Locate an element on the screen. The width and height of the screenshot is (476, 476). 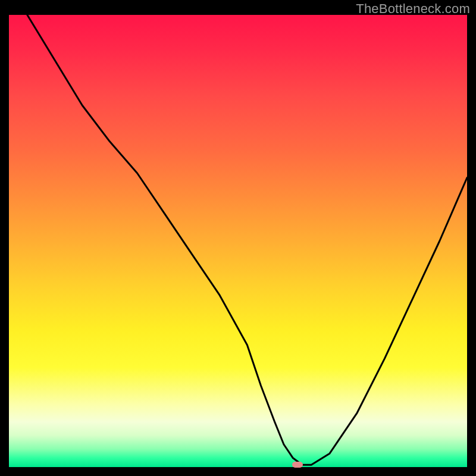
optimal-point-marker is located at coordinates (298, 465).